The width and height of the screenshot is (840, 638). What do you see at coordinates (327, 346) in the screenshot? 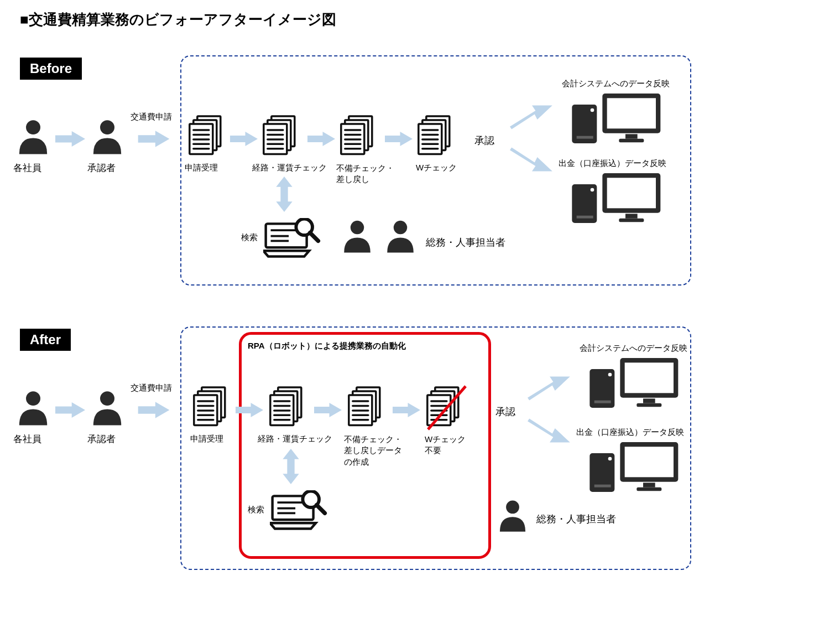
I see `label-rpa-title: RPA（ロボット）による提携業務の自動化` at bounding box center [327, 346].